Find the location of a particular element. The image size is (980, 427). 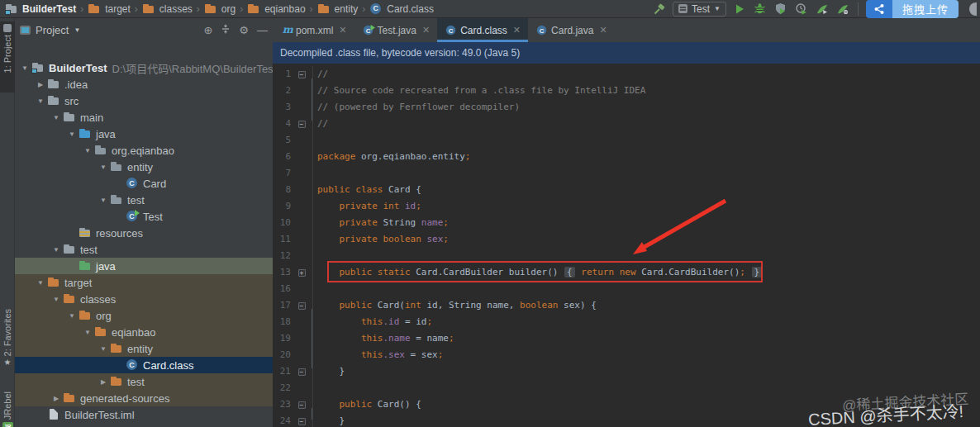

code-line: 9 private int id; is located at coordinates (626, 206).